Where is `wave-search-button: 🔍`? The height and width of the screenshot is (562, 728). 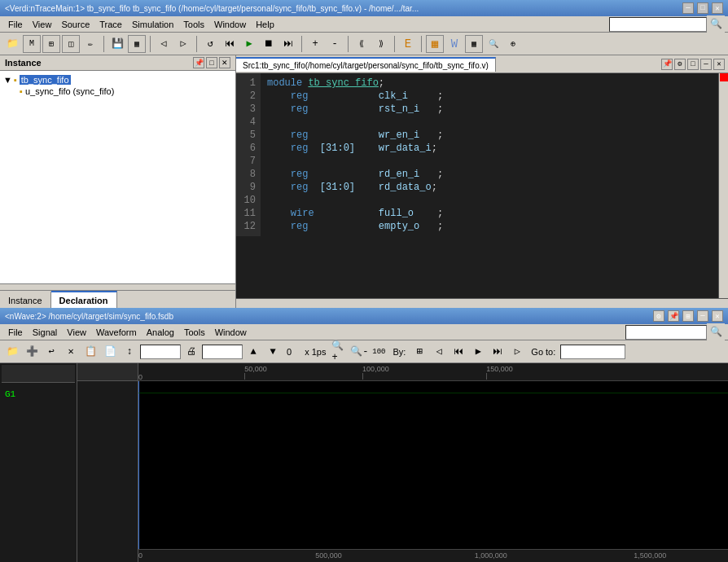
wave-search-button: 🔍 is located at coordinates (716, 332).